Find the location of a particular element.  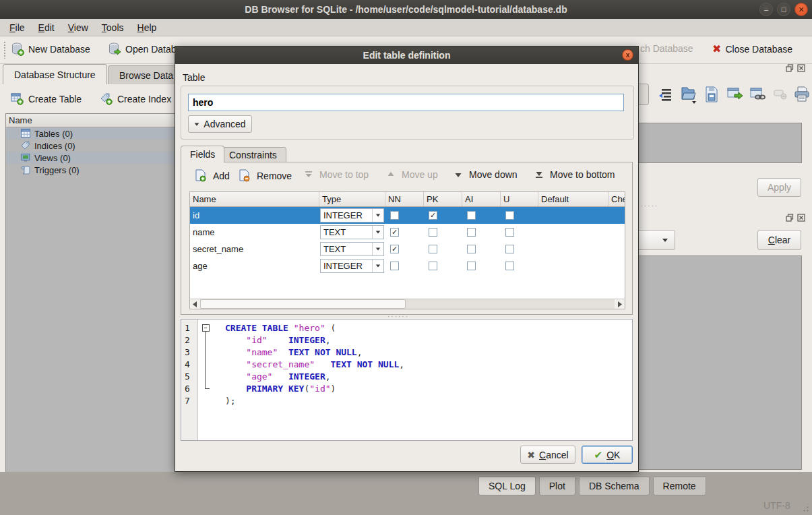

cell-format-icon is located at coordinates (665, 94).